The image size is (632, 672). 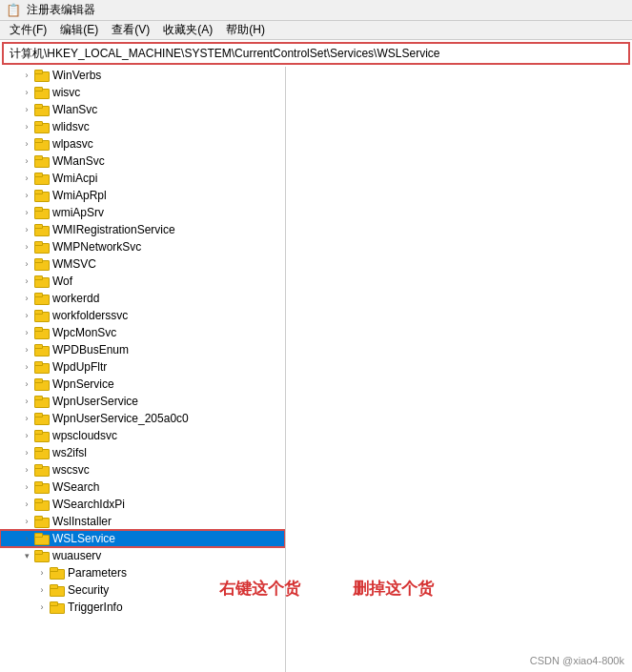 What do you see at coordinates (27, 470) in the screenshot?
I see `expand-icon-wscsvc: ›` at bounding box center [27, 470].